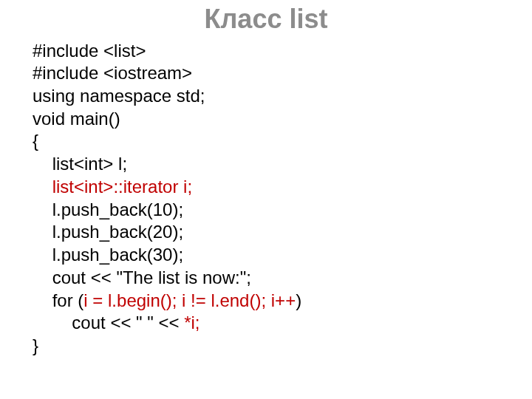 Image resolution: width=532 pixels, height=399 pixels. I want to click on code-line: l.push_back(20);, so click(282, 232).